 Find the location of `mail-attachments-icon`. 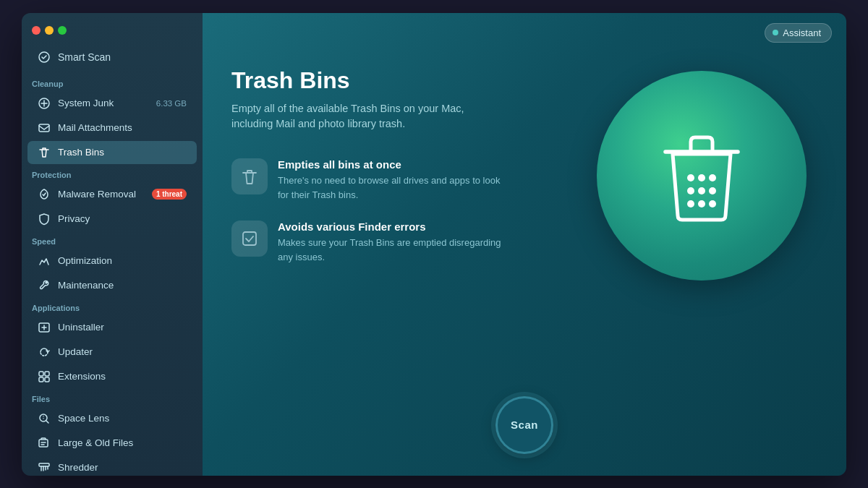

mail-attachments-icon is located at coordinates (44, 128).